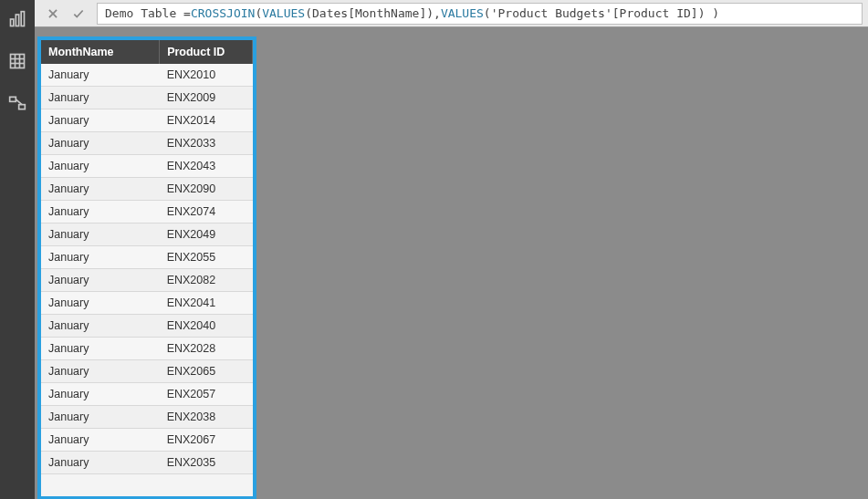 The width and height of the screenshot is (868, 499). I want to click on col-header-productid: Product ID, so click(206, 52).